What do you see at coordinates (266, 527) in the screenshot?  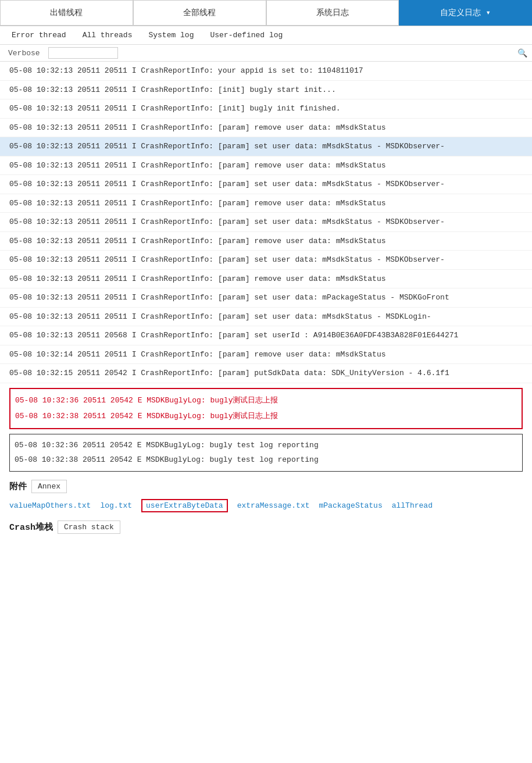 I see `crash-section: Crash堆栈 Crash stack` at bounding box center [266, 527].